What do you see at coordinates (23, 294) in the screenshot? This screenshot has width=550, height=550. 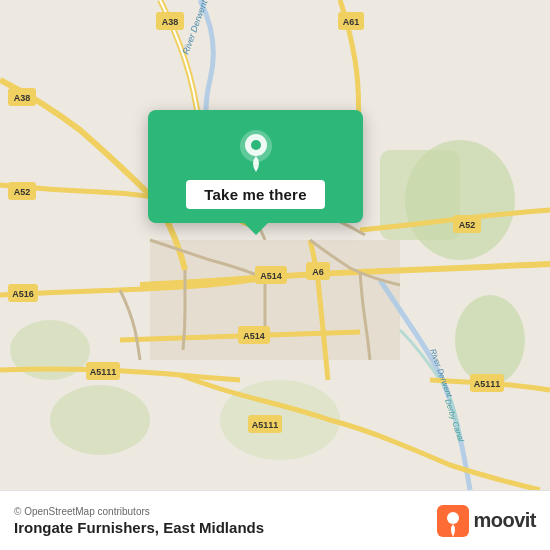 I see `svg-text: A516` at bounding box center [23, 294].